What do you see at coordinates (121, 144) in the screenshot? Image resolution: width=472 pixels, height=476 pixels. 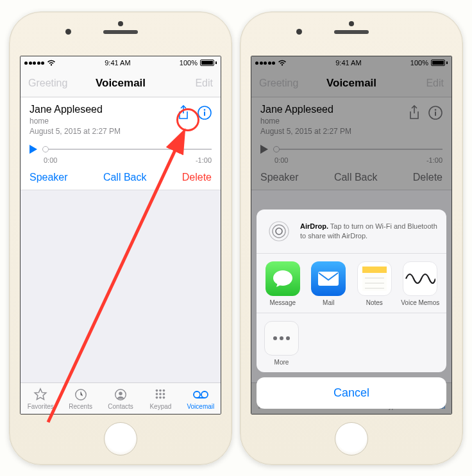 I see `voicemail-card: Jane Appleseed home August 5, 2015 at 2:…` at bounding box center [121, 144].